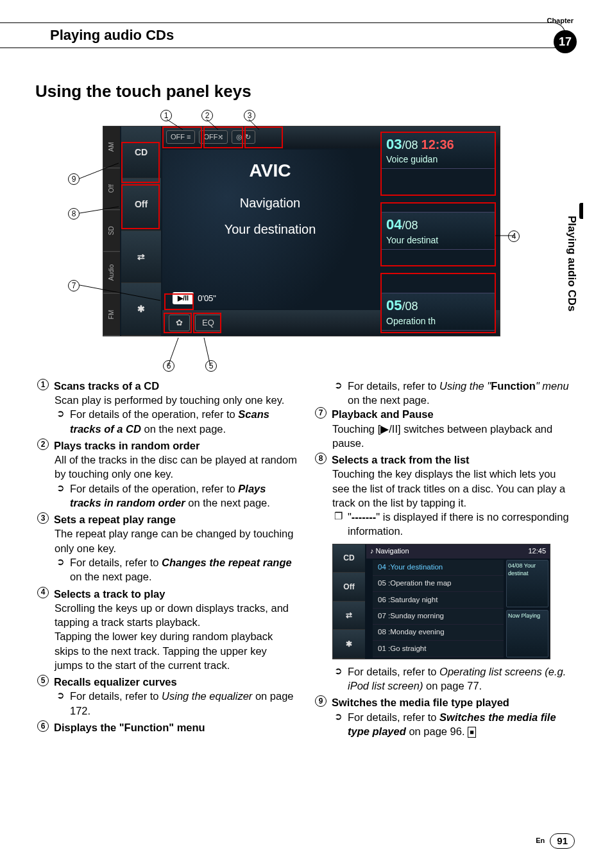 Image resolution: width=612 pixels, height=868 pixels. Describe the element at coordinates (572, 312) in the screenshot. I see `side-margin-title: Playing audio CDs` at that location.